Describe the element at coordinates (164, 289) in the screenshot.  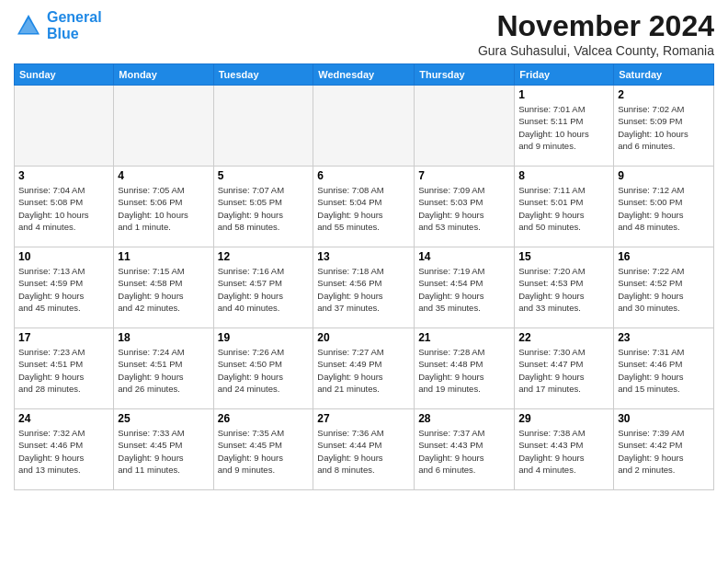
I see `day-info: Sunrise: 7:15 AM Sunset: 4:58 PM Dayligh…` at that location.